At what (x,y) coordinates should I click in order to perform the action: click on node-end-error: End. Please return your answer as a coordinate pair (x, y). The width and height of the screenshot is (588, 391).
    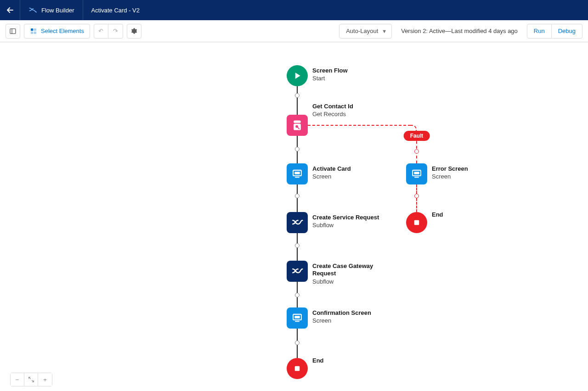
    Looking at the image, I should click on (424, 223).